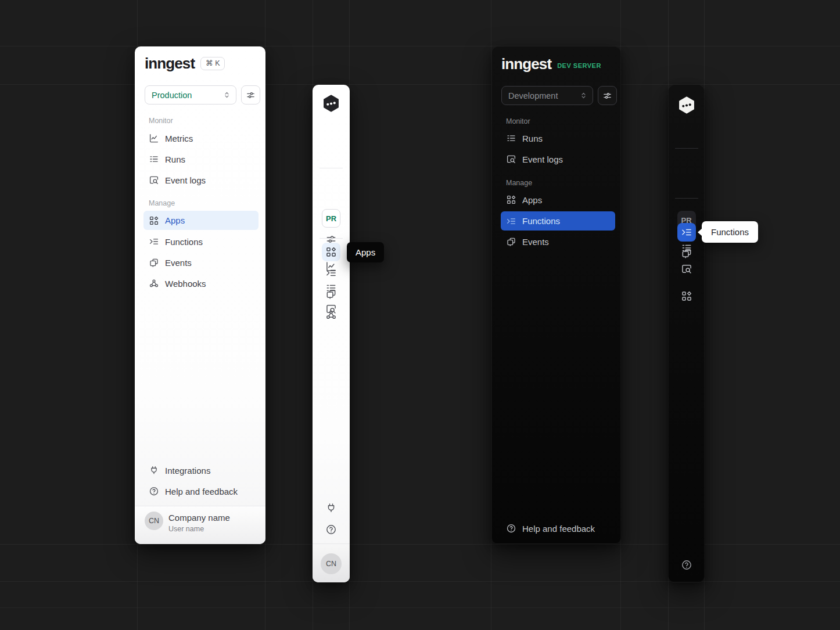  I want to click on nav-item-label: Metrics, so click(179, 138).